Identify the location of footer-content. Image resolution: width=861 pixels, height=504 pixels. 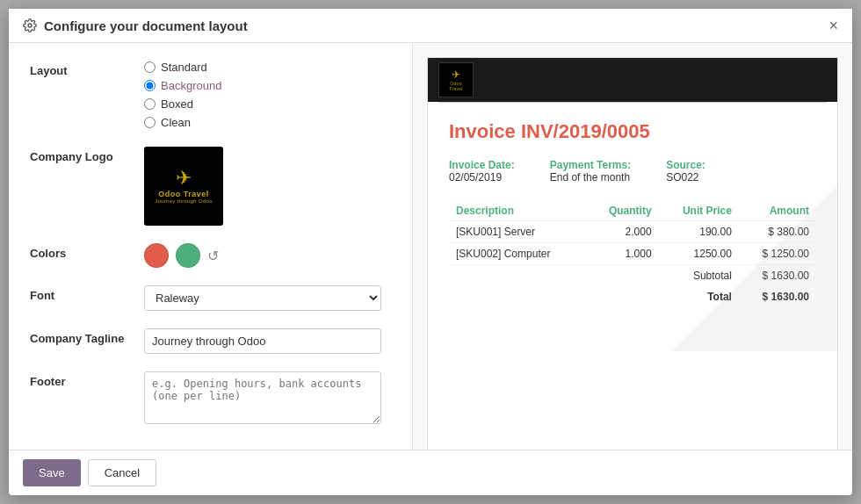
(267, 399).